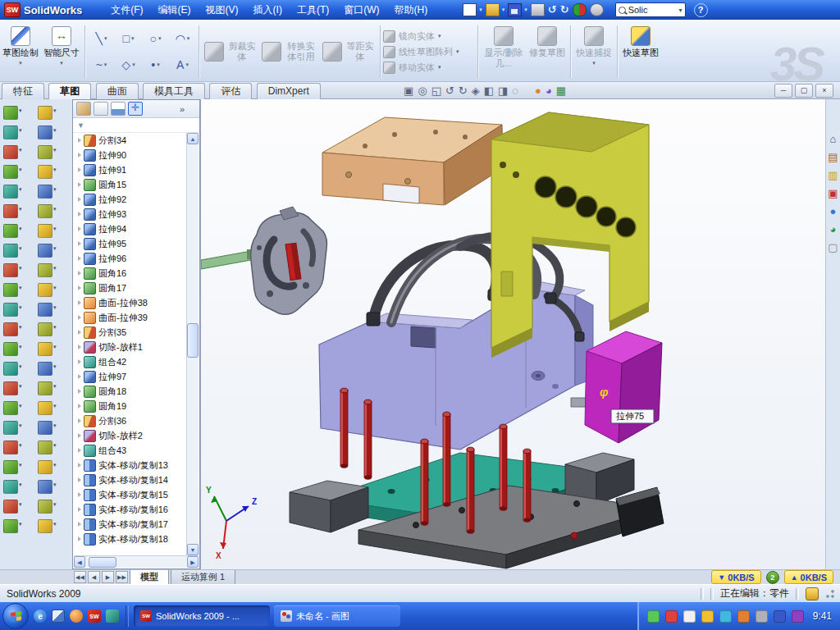 This screenshot has height=630, width=840. Describe the element at coordinates (102, 65) in the screenshot. I see `spline-tool: ~▾` at that location.